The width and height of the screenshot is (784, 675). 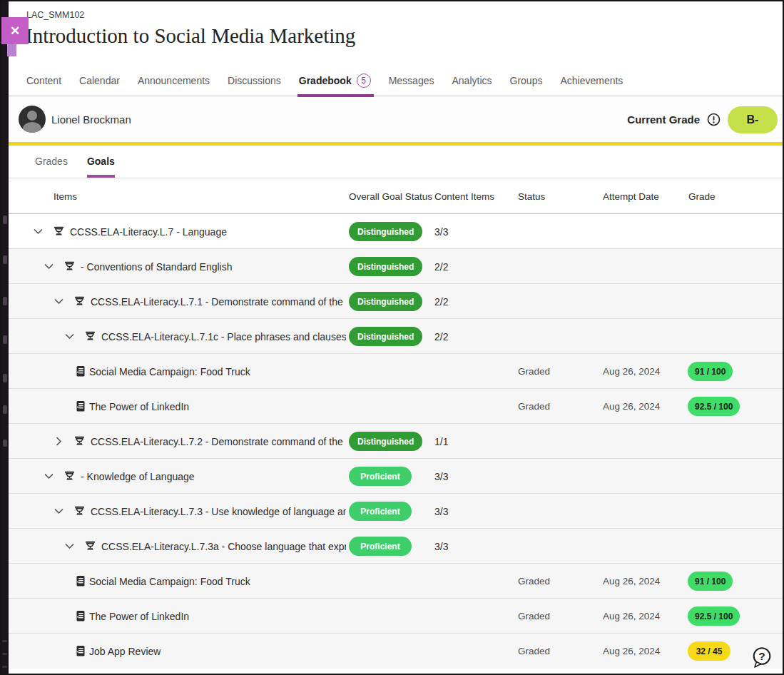 What do you see at coordinates (531, 196) in the screenshot?
I see `column-header-status: Status` at bounding box center [531, 196].